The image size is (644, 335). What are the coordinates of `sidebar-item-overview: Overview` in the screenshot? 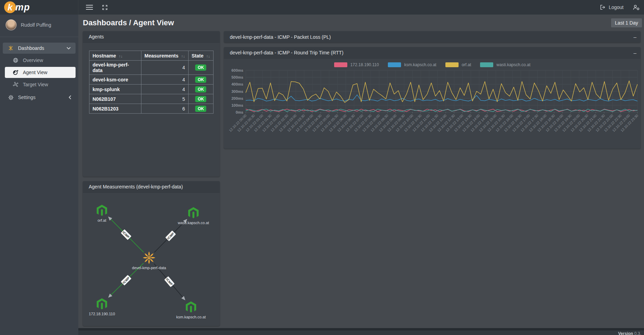 It's located at (39, 60).